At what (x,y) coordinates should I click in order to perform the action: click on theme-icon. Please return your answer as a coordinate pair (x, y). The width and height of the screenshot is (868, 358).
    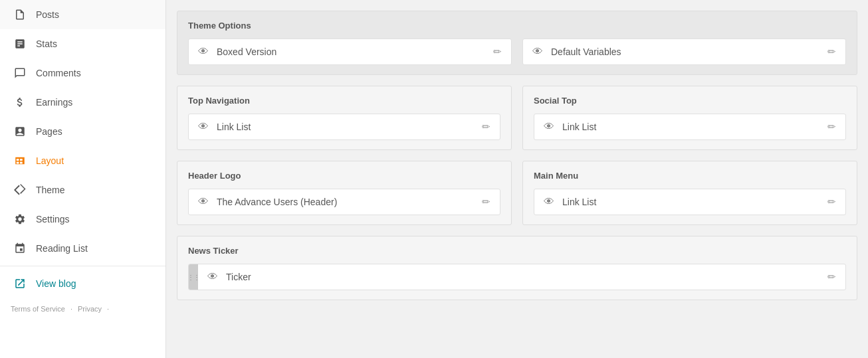
    Looking at the image, I should click on (20, 190).